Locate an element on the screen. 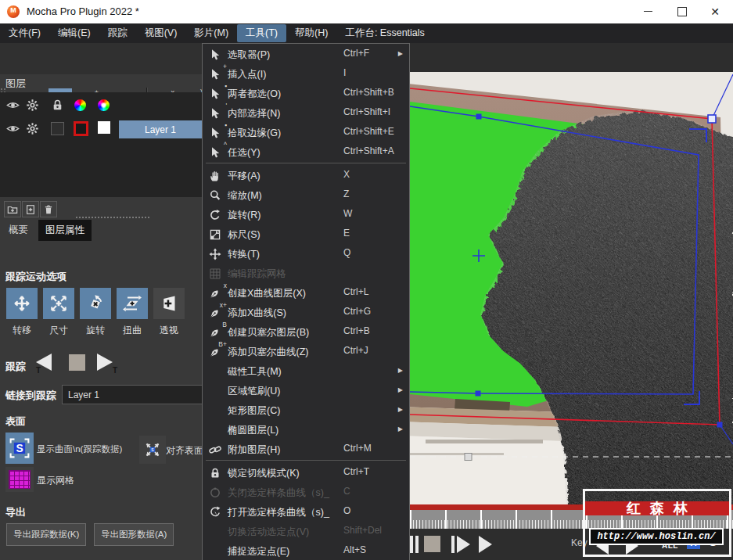 Image resolution: width=733 pixels, height=560 pixels. menu-item-select-any: ^任选(Y)Ctrl+Shift+A is located at coordinates (306, 152).